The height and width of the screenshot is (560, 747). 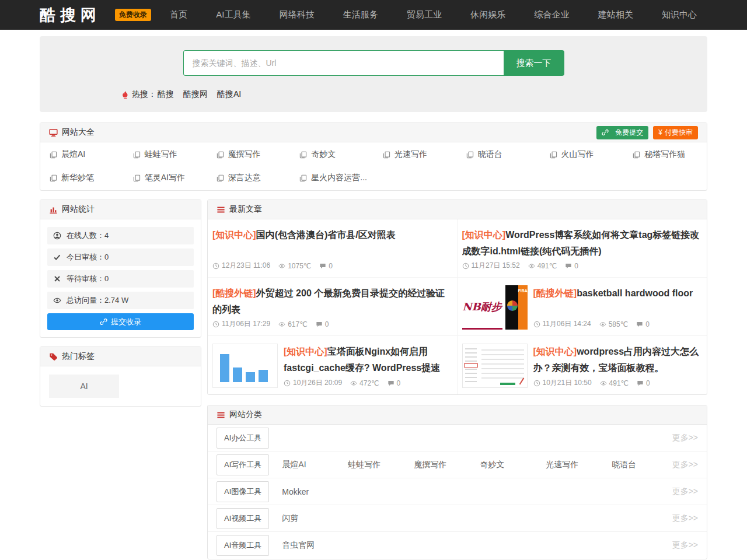 I want to click on site-link: 笔灵AI写作, so click(x=166, y=178).